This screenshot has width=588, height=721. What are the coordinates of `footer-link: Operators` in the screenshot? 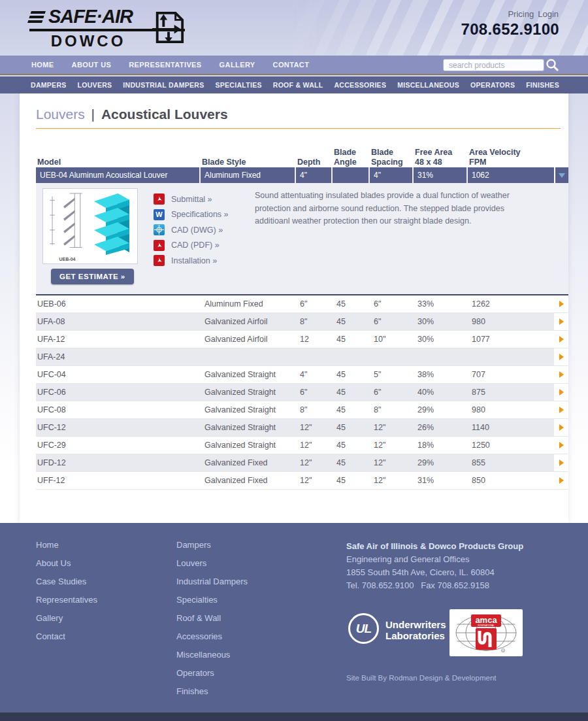 It's located at (195, 673).